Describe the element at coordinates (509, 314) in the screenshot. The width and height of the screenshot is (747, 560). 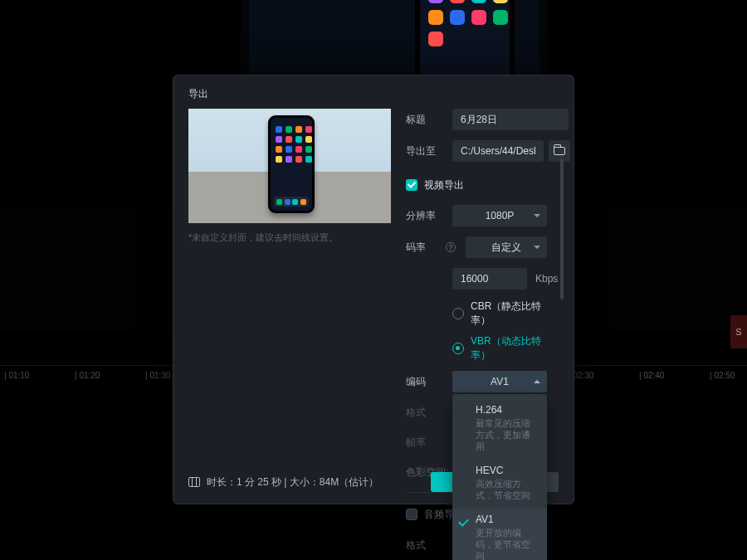
I see `cbr-radio-label: CBR（静态比特率）` at that location.